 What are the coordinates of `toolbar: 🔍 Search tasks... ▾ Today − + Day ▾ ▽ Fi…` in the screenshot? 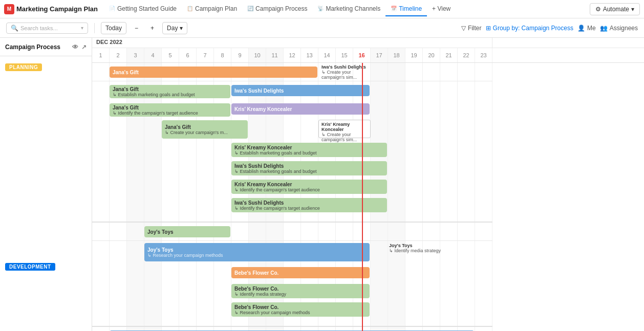 It's located at (322, 28).